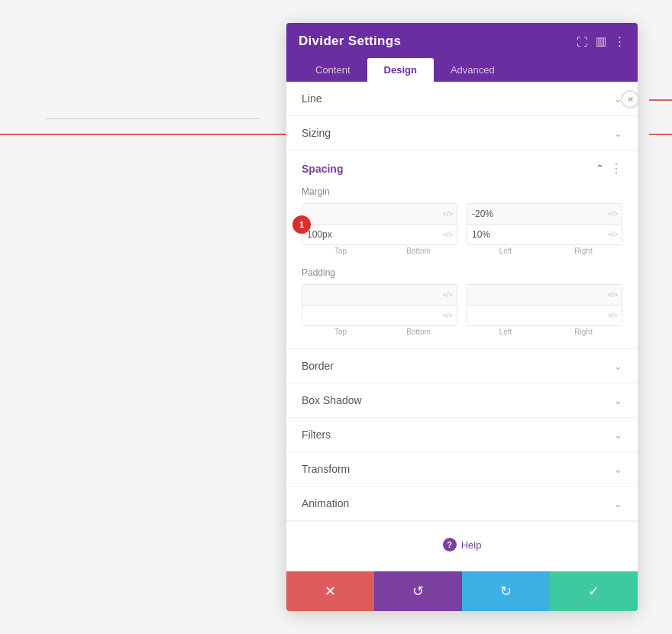 The width and height of the screenshot is (672, 634). Describe the element at coordinates (616, 168) in the screenshot. I see `spacing-more-icon: ⋮` at that location.